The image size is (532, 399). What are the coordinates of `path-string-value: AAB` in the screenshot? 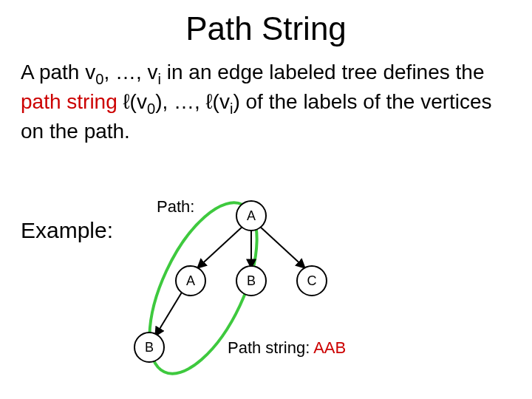 It's located at (330, 347).